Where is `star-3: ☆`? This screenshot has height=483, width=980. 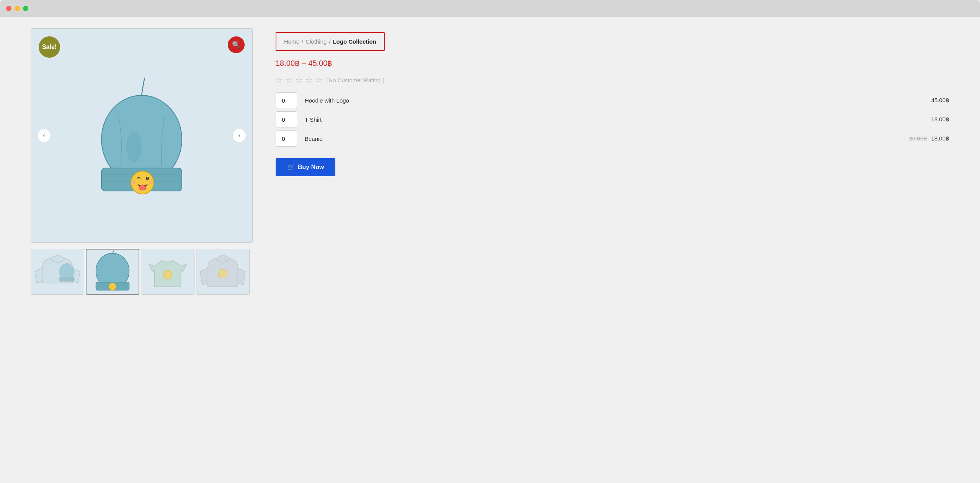
star-3: ☆ is located at coordinates (299, 80).